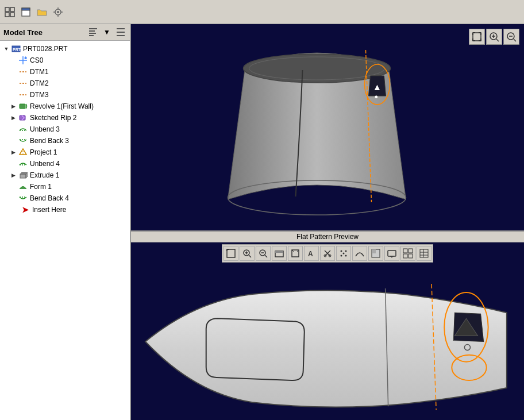  What do you see at coordinates (23, 152) in the screenshot?
I see `project1-icon` at bounding box center [23, 152].